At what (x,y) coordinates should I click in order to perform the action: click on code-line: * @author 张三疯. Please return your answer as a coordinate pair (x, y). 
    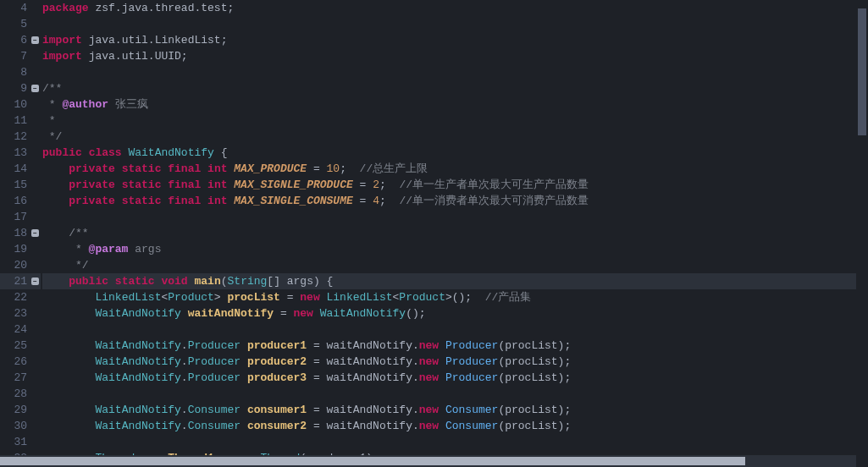
    Looking at the image, I should click on (456, 105).